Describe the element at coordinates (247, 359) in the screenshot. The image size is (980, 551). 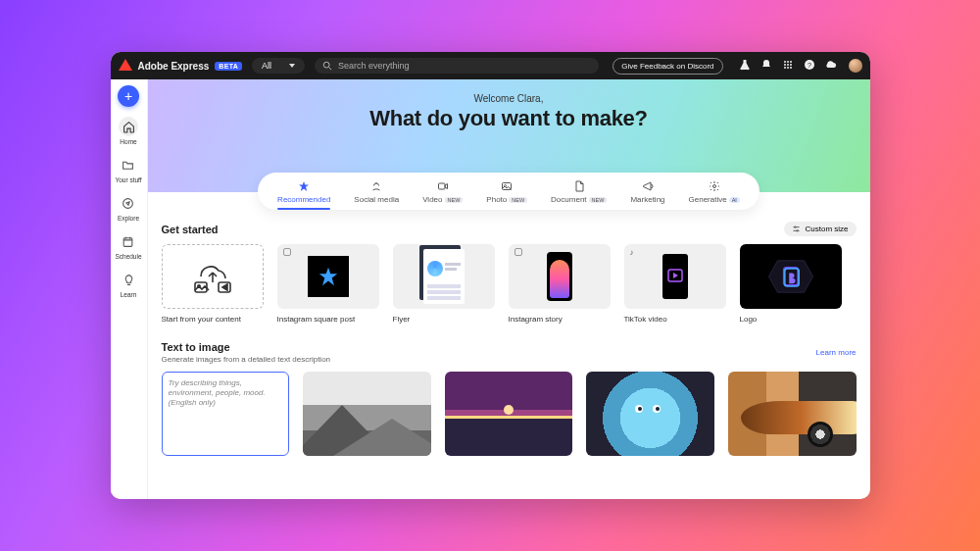
I see `section-subtitle-text-to-image: Generate images from a detailed text des…` at that location.